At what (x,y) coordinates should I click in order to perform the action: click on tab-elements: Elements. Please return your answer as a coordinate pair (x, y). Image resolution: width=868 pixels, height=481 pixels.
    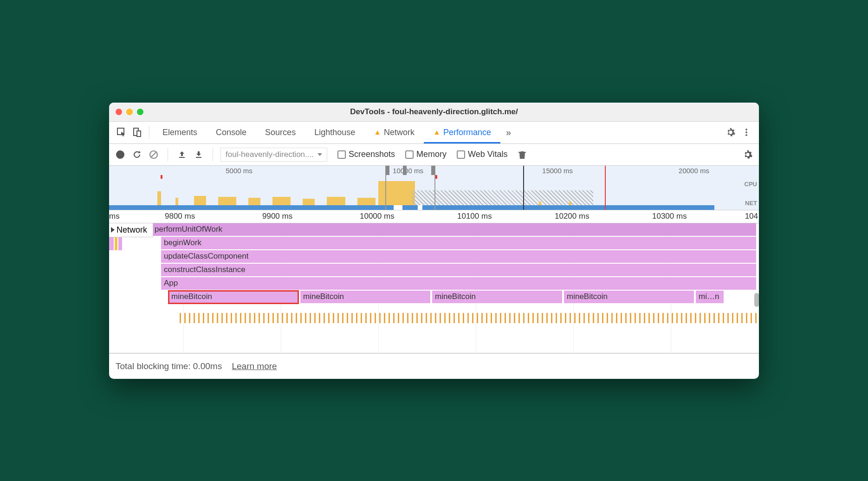
    Looking at the image, I should click on (180, 133).